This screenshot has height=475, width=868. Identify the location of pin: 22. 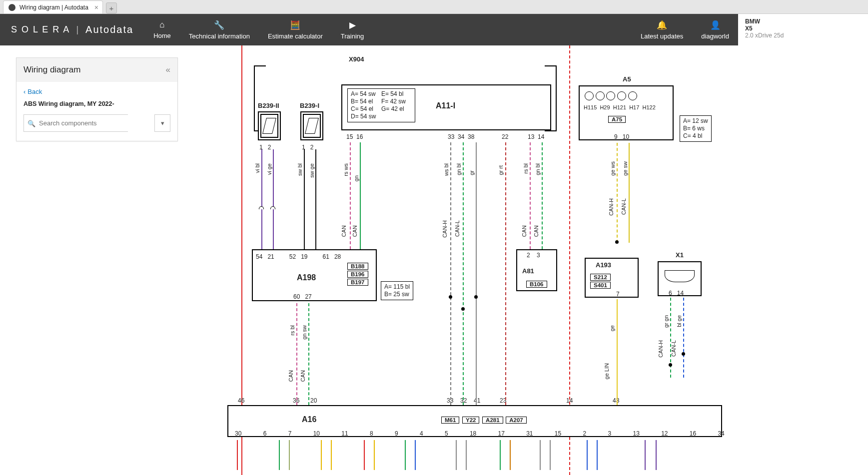
(505, 137).